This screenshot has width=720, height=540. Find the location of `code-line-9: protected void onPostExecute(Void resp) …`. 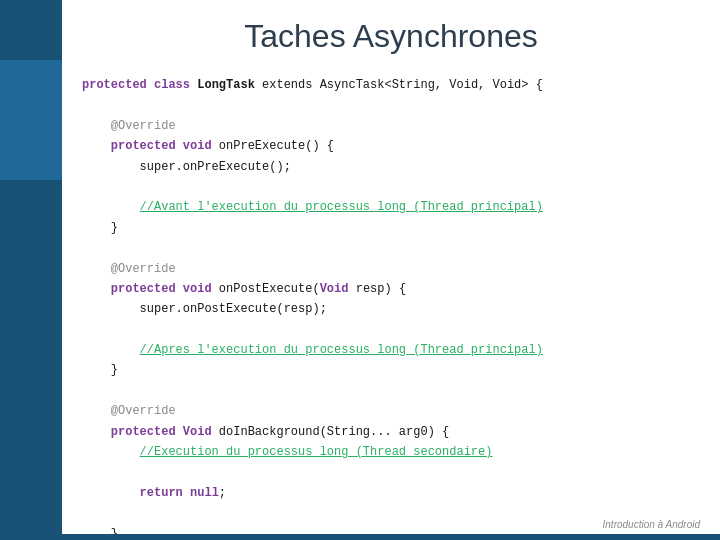

code-line-9: protected void onPostExecute(Void resp) … is located at coordinates (391, 289).